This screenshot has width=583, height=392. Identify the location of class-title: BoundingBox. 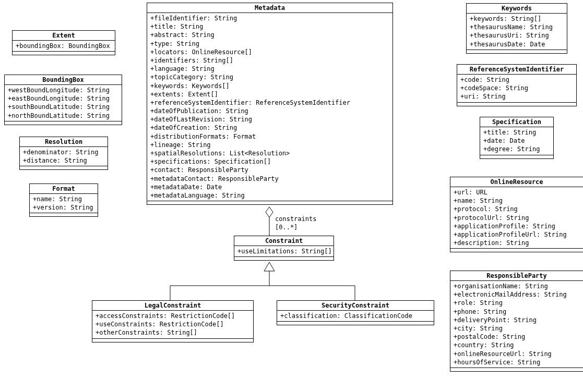
(63, 80).